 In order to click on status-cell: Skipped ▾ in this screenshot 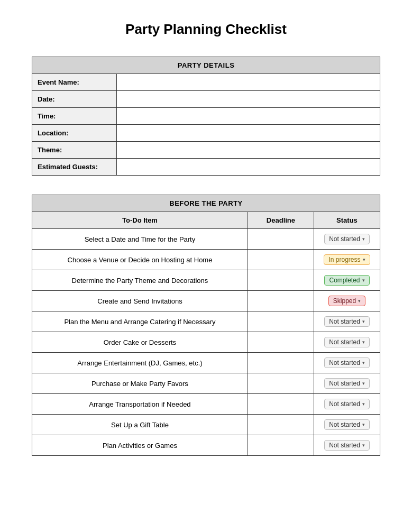, I will do `click(347, 301)`.